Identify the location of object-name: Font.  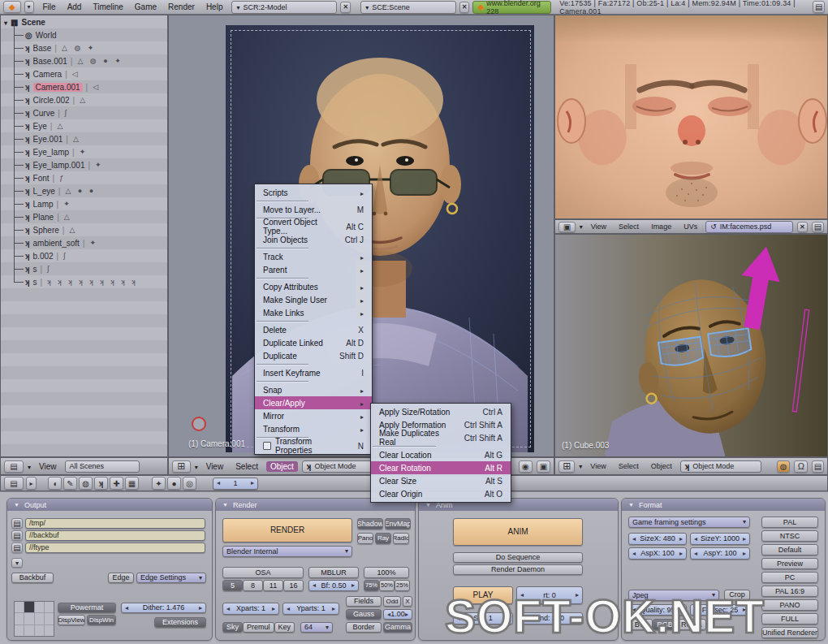
(41, 179).